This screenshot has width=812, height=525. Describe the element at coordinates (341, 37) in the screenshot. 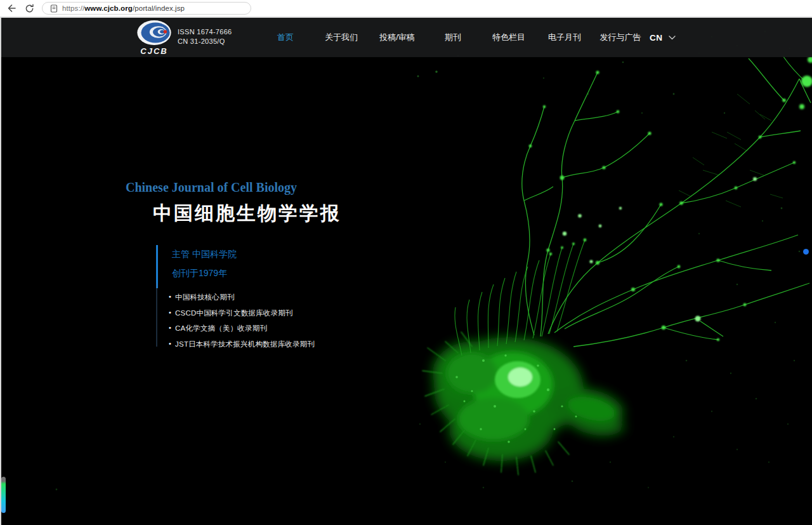

I see `nav-about: 关于我们` at that location.